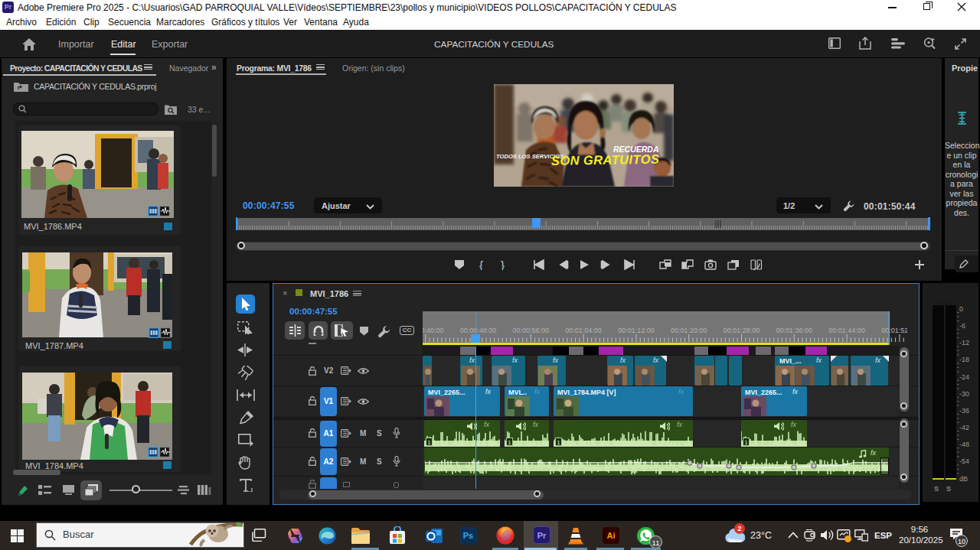 This screenshot has height=550, width=980. Describe the element at coordinates (795, 330) in the screenshot. I see `svg-text: 00:01:36:00` at that location.